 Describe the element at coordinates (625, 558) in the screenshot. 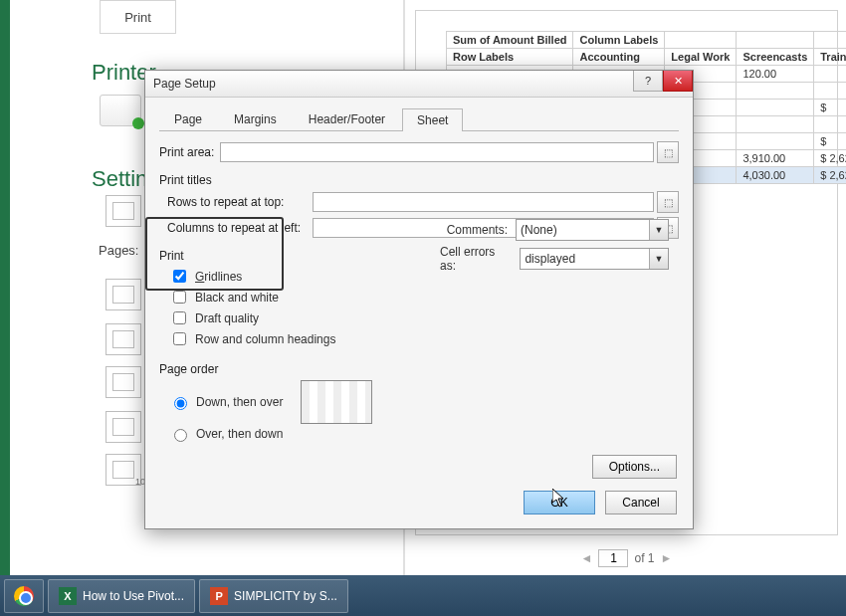

I see `page-navigator: ◄ of 1 ►` at that location.